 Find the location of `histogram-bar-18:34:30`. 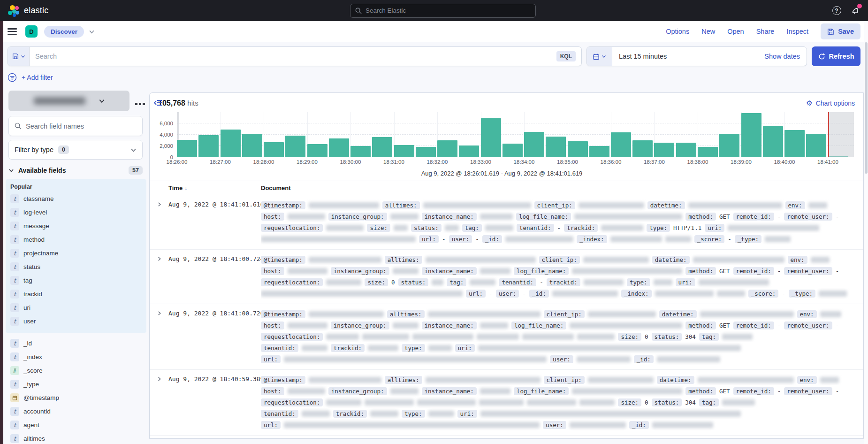

histogram-bar-18:34:30 is located at coordinates (556, 147).